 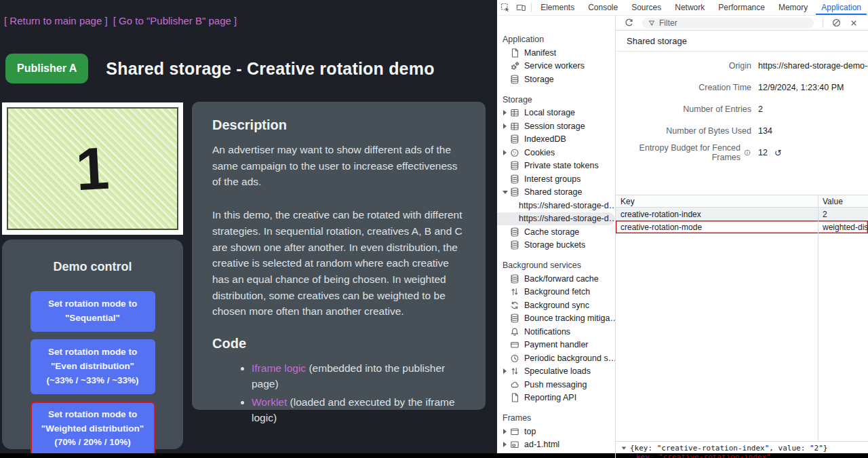 What do you see at coordinates (742, 153) in the screenshot?
I see `metadata-row-entropy-budget-for-fenced-frames: Entropy Budget for Fenced Frames12↺` at bounding box center [742, 153].